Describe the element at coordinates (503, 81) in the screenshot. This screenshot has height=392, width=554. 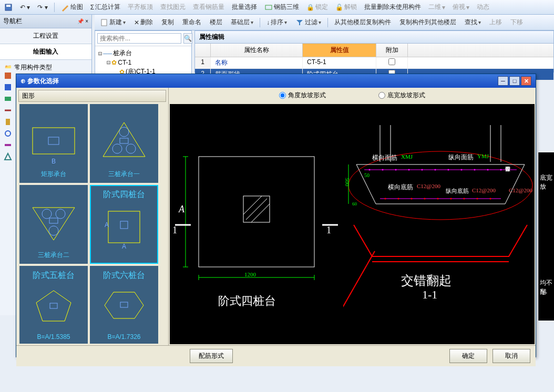
I see `minimize-btn: ─` at that location.